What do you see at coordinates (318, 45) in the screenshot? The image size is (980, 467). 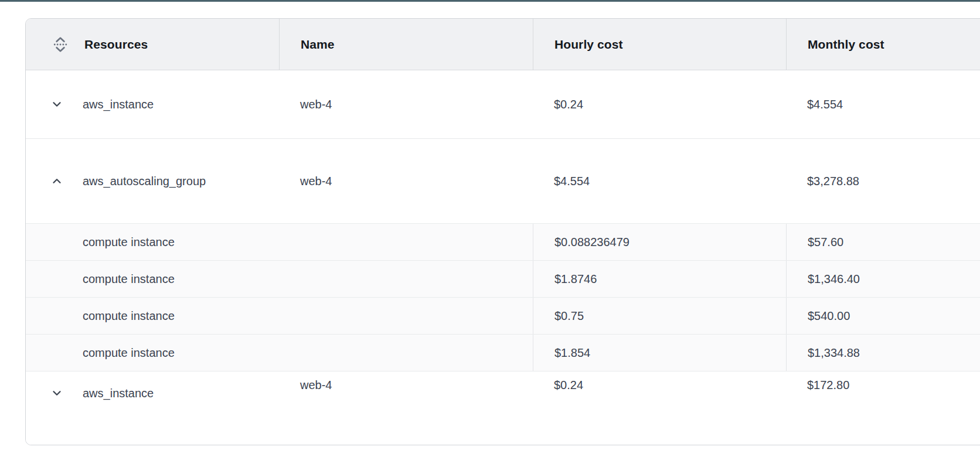 I see `column-header-label-name: Name` at bounding box center [318, 45].